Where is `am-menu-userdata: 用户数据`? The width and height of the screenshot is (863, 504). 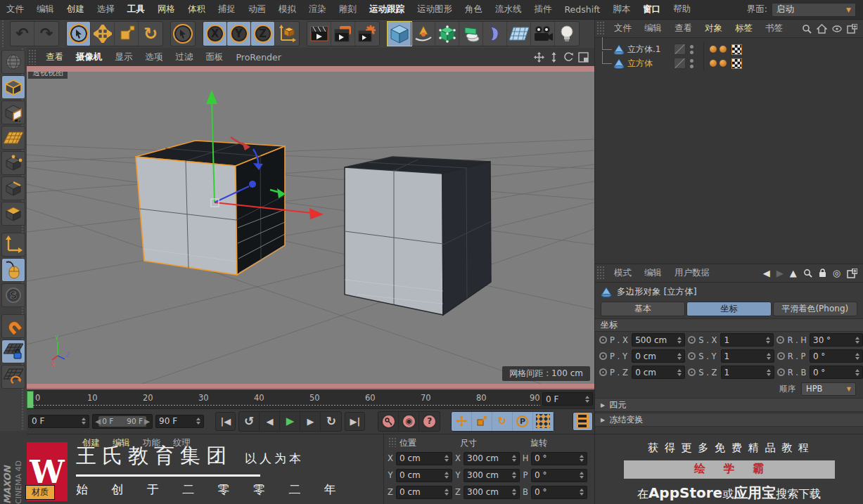
am-menu-userdata: 用户数据 is located at coordinates (692, 273).